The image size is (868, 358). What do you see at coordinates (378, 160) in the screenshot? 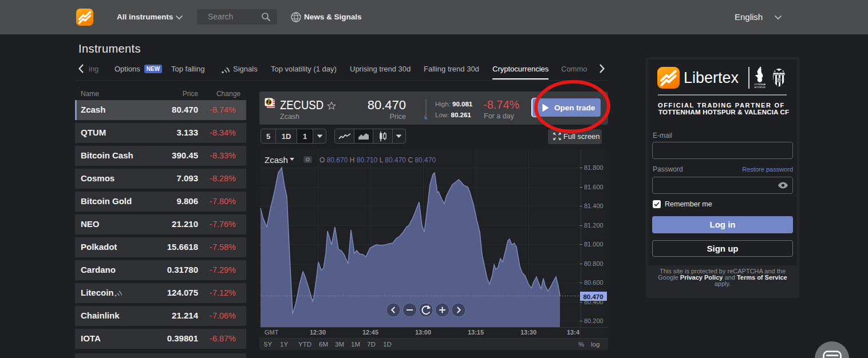
I see `svg-text:O 80.670 H 80.710: O 80.670 H 80.710 L 80.470 C 80.470` at bounding box center [378, 160].